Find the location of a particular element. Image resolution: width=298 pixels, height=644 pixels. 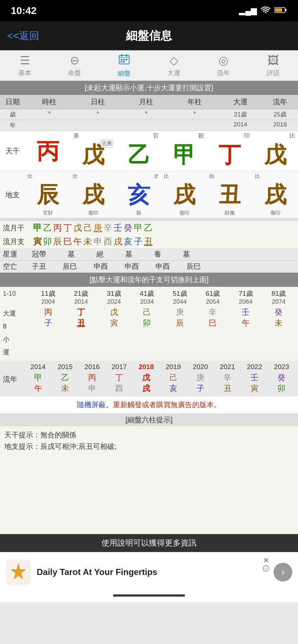

dy-col-3: 己 卯 is located at coordinates (147, 318).